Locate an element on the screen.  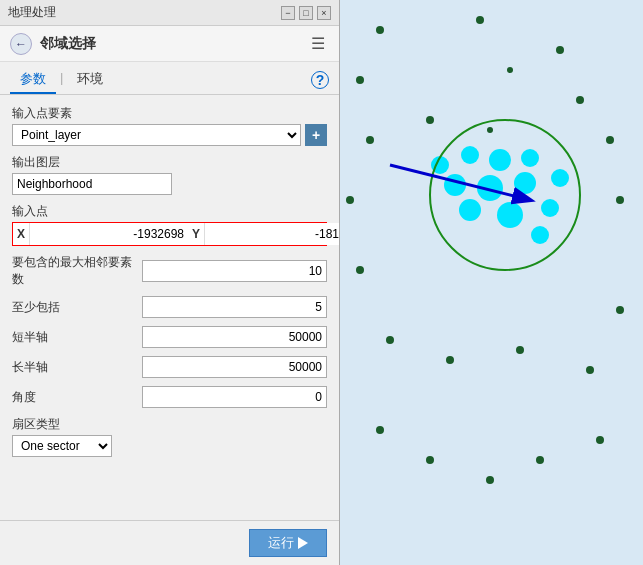
input-layer-group: 输入点要素 Point_layer + is located at coordinates (170, 126).